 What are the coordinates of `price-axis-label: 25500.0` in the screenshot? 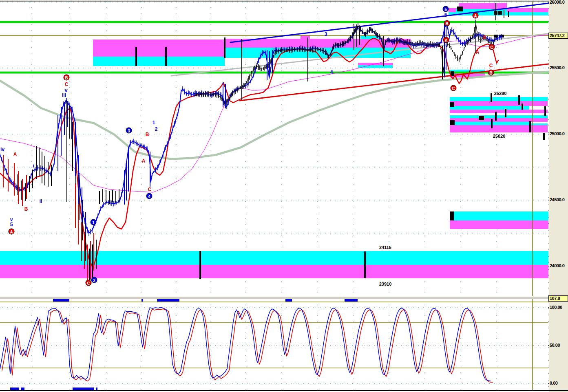 It's located at (557, 68).